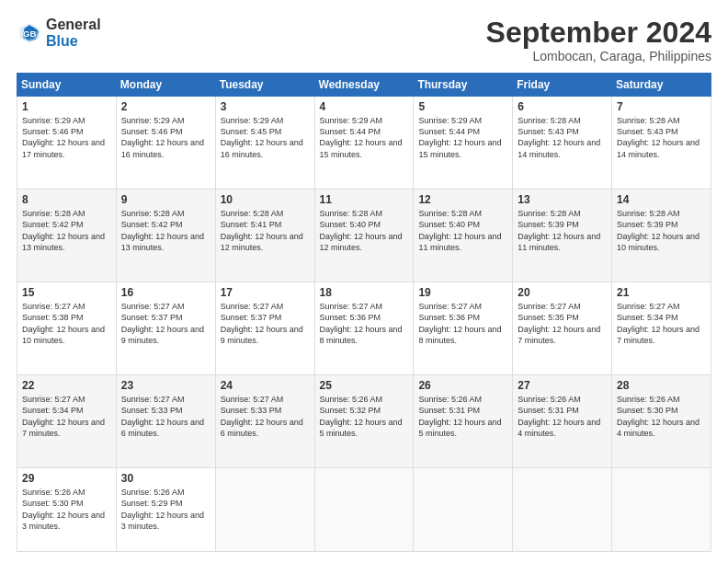 Image resolution: width=728 pixels, height=563 pixels. I want to click on day-number: 27, so click(563, 385).